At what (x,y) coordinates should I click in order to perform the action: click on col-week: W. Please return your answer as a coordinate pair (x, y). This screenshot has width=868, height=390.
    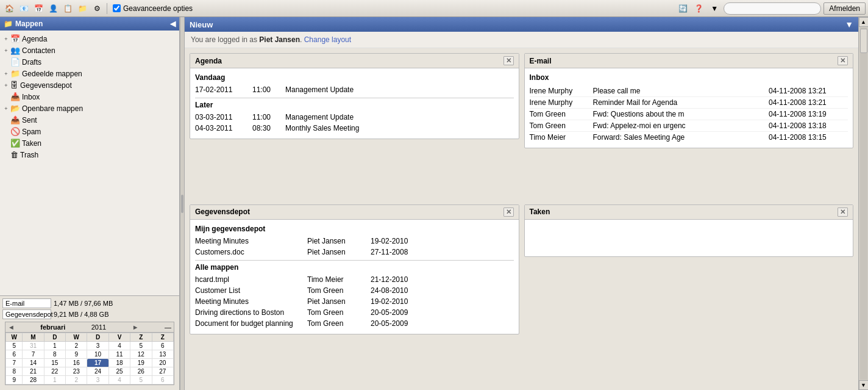
    Looking at the image, I should click on (15, 338).